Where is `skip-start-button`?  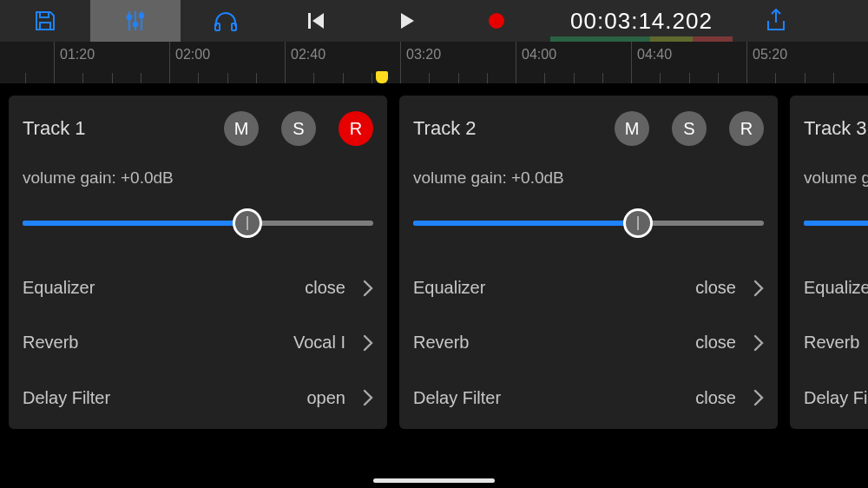 skip-start-button is located at coordinates (316, 21).